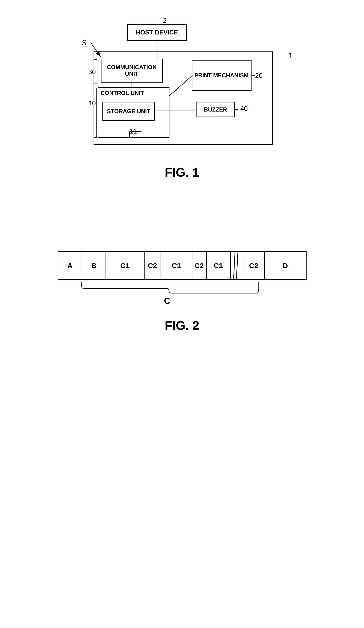  I want to click on cell-a: A, so click(70, 266).